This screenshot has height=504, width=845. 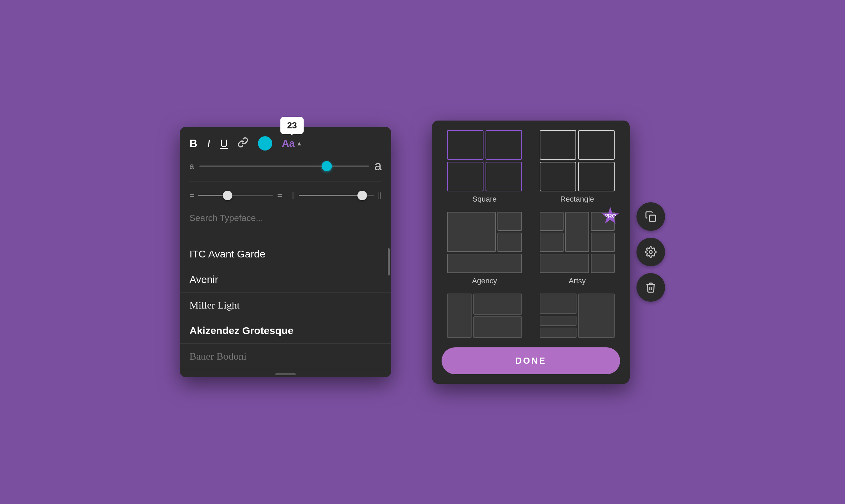 What do you see at coordinates (286, 331) in the screenshot?
I see `font-item-akizendez: Akizendez Grotesque` at bounding box center [286, 331].